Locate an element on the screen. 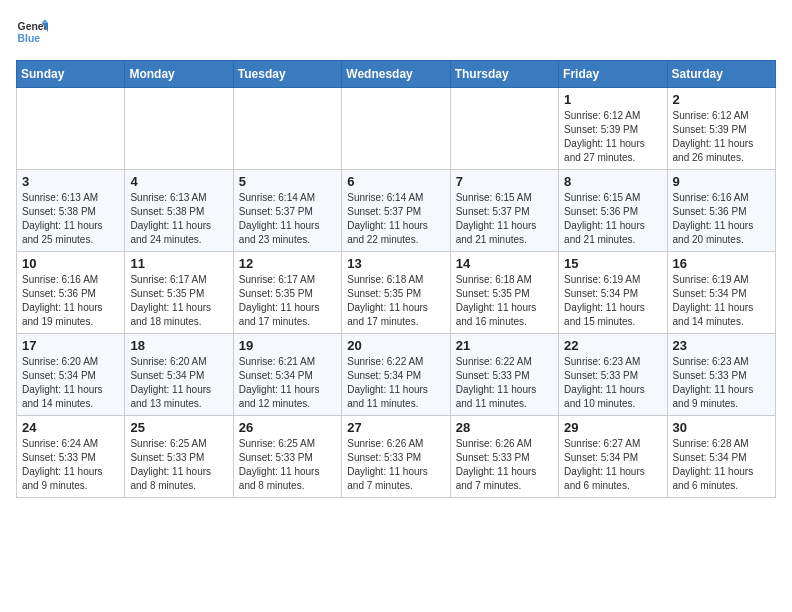  day-number: 7 is located at coordinates (504, 182).